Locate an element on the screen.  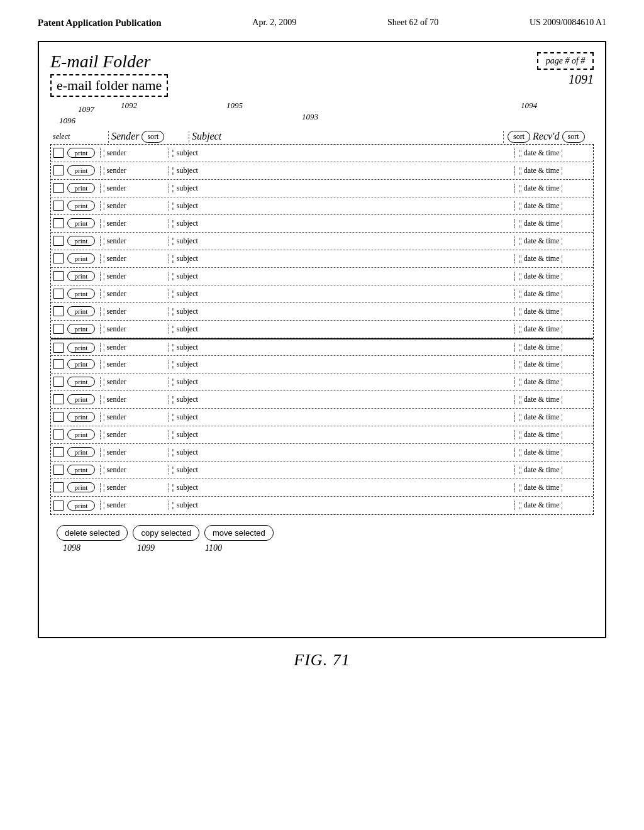
ref-1097: 1097 is located at coordinates (86, 109).